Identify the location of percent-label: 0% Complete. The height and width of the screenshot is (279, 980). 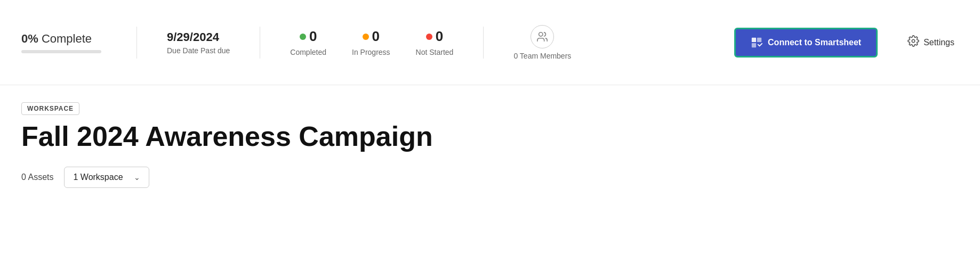
(64, 39).